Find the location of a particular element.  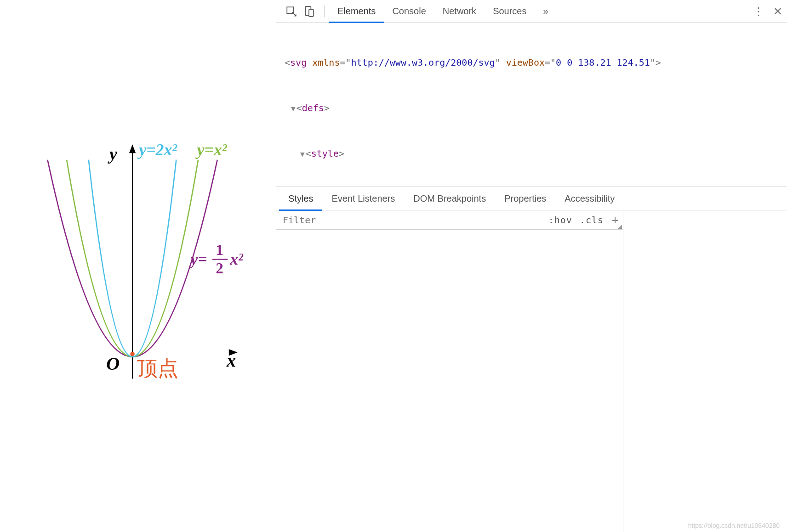

devtools-toolbar: Elements Console Network Sources » ⋮ ✕ is located at coordinates (531, 11).